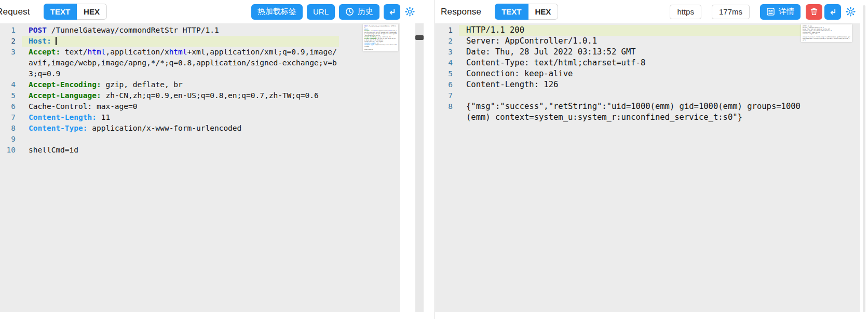 The width and height of the screenshot is (868, 319). Describe the element at coordinates (648, 95) in the screenshot. I see `code-line: 7` at that location.